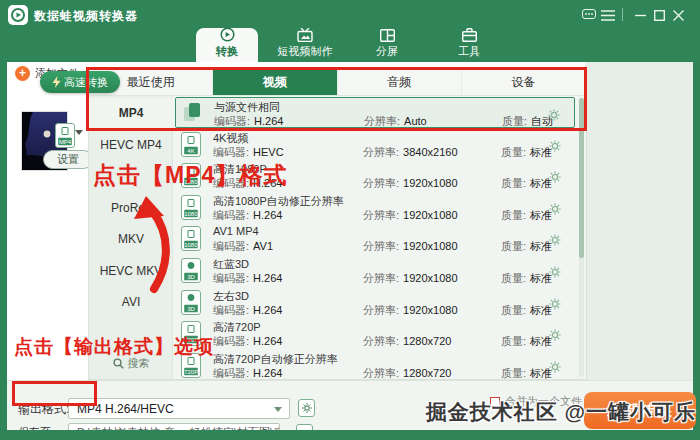 This screenshot has height=440, width=700. I want to click on format-settings-icon, so click(306, 408).